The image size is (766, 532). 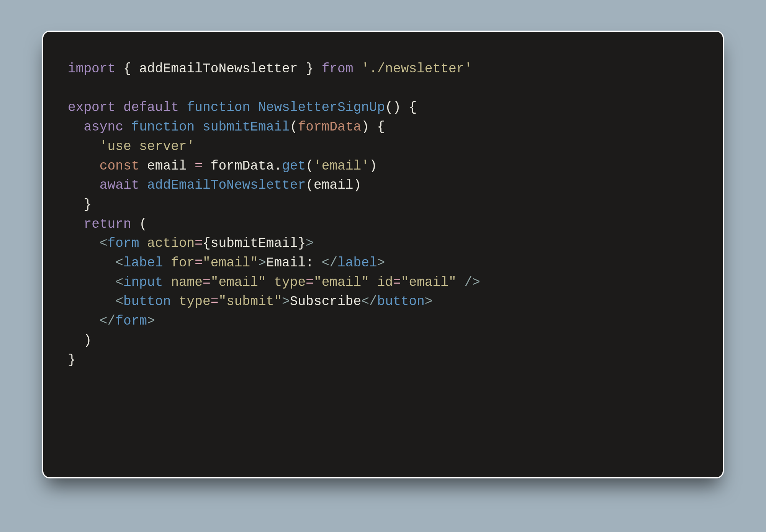 What do you see at coordinates (250, 302) in the screenshot?
I see `code-line-13: <button type="submit">Subscribe</button>` at bounding box center [250, 302].